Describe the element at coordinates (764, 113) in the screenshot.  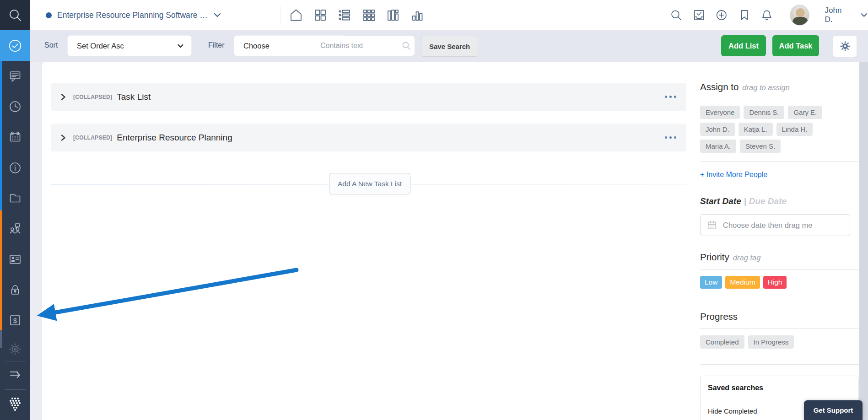
I see `assignee-pill: Dennis S.` at that location.